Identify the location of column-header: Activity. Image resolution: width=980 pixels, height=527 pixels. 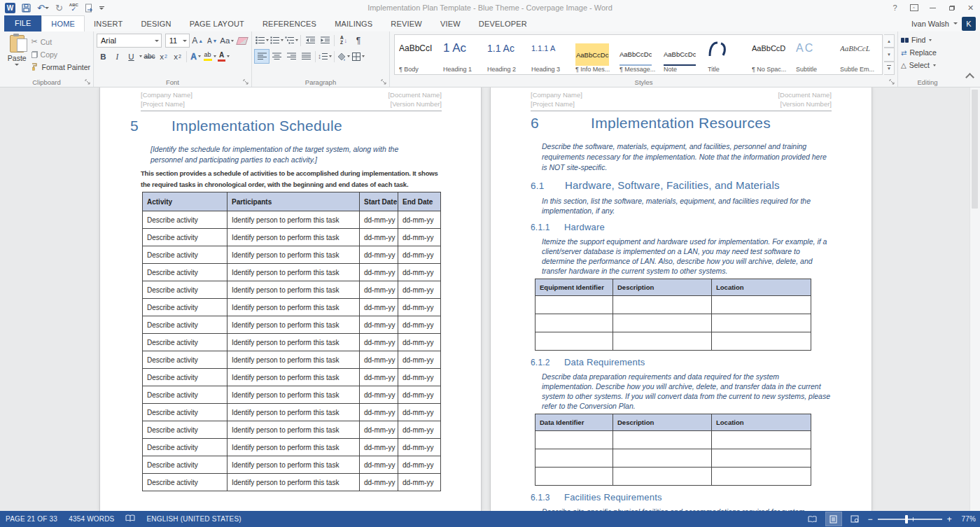
(185, 202).